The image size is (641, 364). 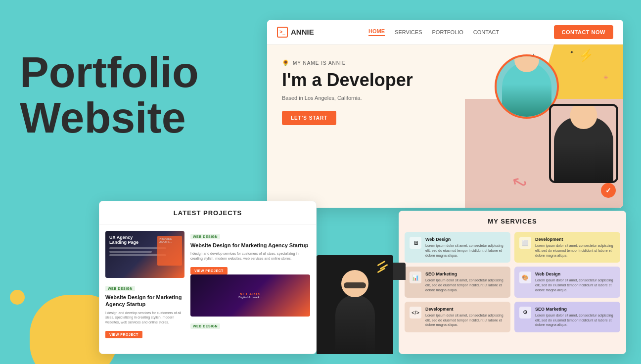 I want to click on service-icon-development: ⬜, so click(x=525, y=243).